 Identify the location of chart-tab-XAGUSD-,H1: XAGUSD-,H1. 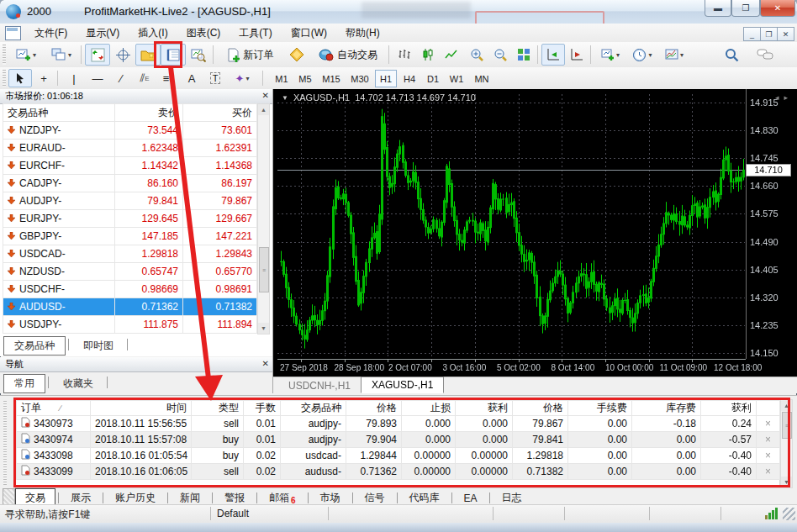
(402, 385).